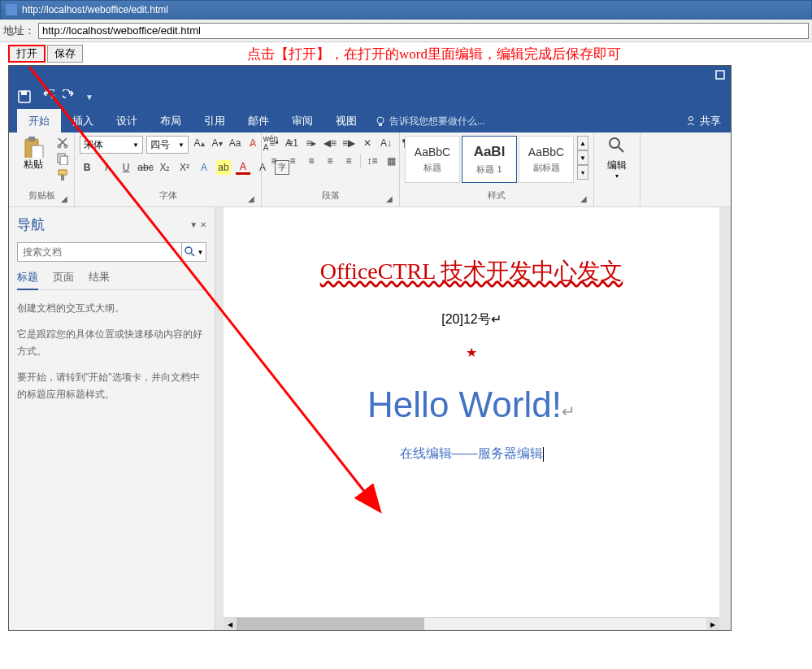 This screenshot has height=669, width=812. Describe the element at coordinates (583, 172) in the screenshot. I see `style-more-icon: ▾` at that location.